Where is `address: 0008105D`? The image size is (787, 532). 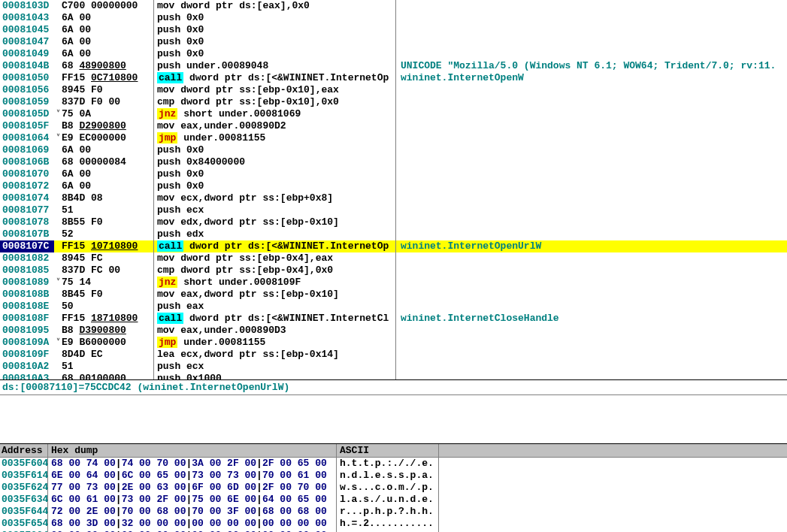 address: 0008105D is located at coordinates (27, 114).